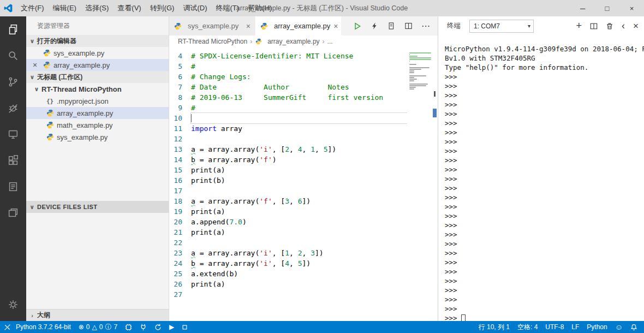 The height and width of the screenshot is (333, 644). What do you see at coordinates (44, 327) in the screenshot?
I see `python-interpreter-item: Python 3.7.2 64-bit` at bounding box center [44, 327].